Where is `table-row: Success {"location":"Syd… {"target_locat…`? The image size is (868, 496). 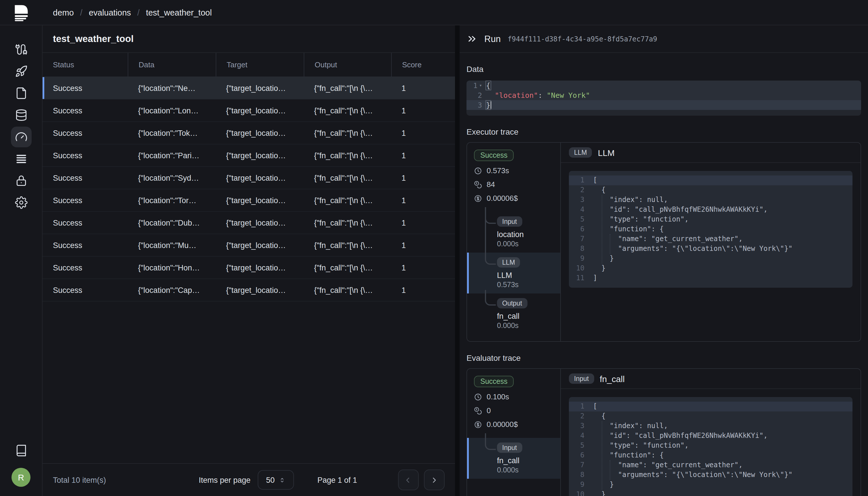 table-row: Success {"location":"Syd… {"target_locat… is located at coordinates (249, 178).